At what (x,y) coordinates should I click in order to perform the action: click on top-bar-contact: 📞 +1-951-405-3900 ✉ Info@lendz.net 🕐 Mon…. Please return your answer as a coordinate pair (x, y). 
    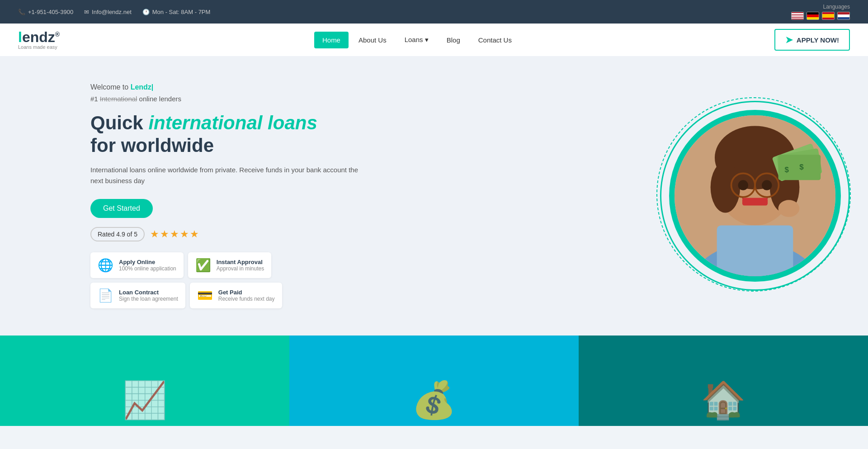
    Looking at the image, I should click on (114, 12).